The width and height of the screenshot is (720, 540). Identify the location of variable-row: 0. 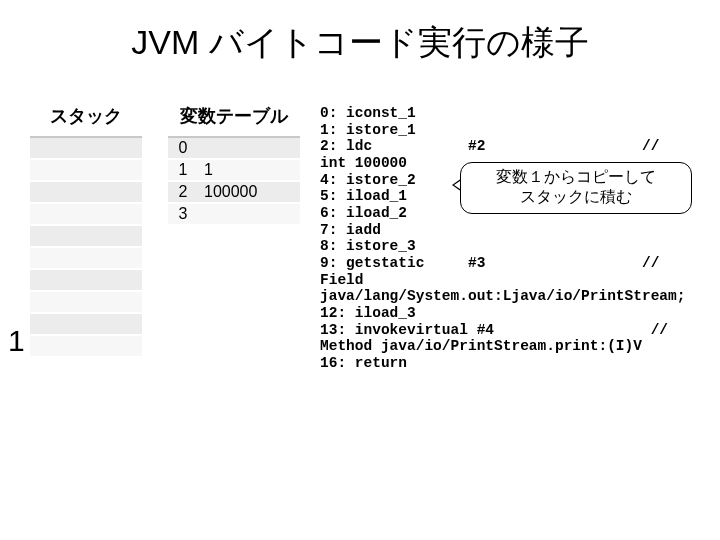
(234, 149).